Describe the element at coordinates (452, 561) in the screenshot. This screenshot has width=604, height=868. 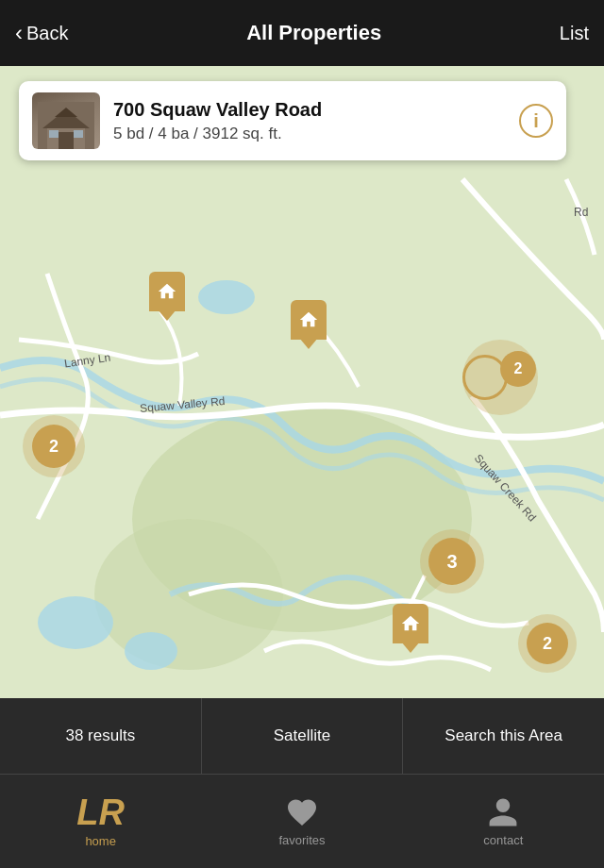
I see `cluster-count-3: 3` at that location.